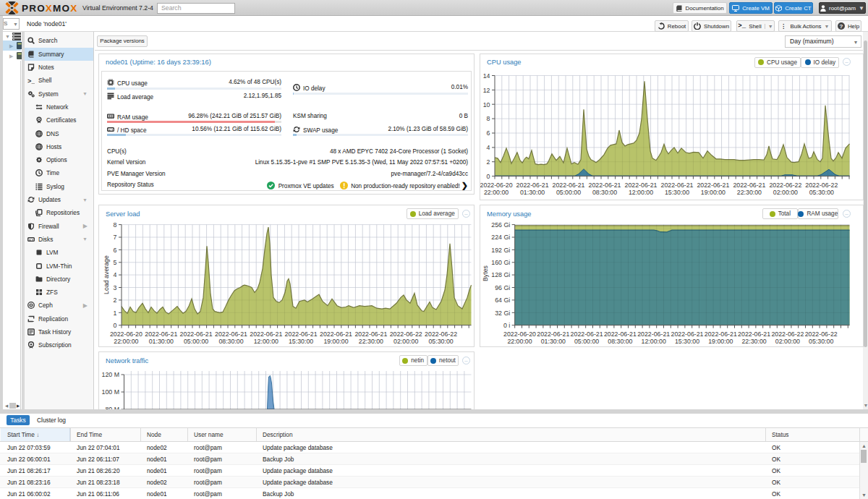 The width and height of the screenshot is (868, 499). I want to click on svg-text: 12, so click(487, 90).